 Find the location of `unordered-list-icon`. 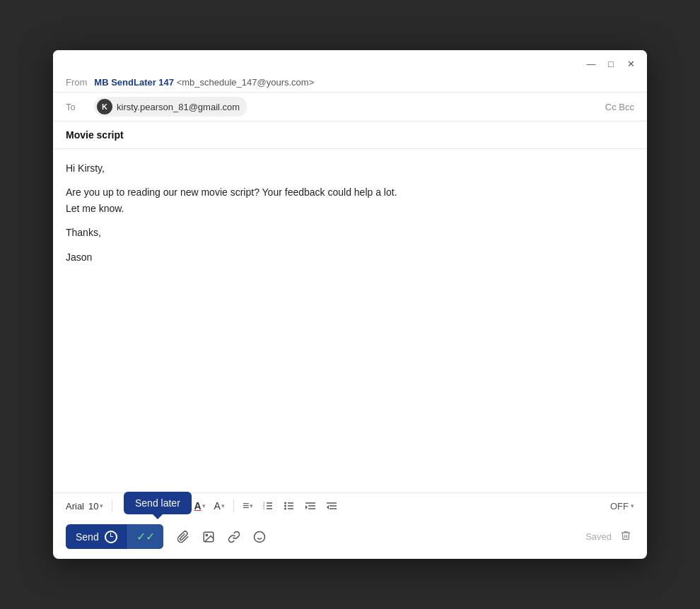

unordered-list-icon is located at coordinates (289, 506).